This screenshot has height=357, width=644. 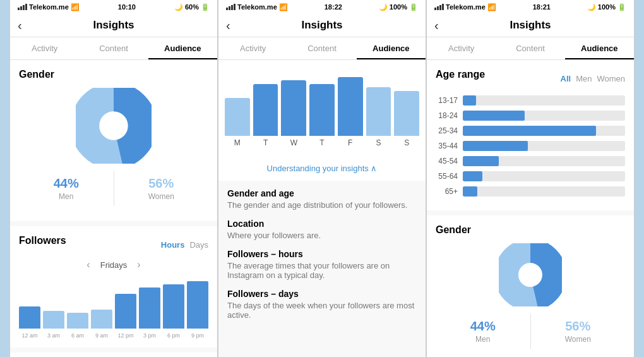 I want to click on age-range-header: Age range All Men Women, so click(x=530, y=78).